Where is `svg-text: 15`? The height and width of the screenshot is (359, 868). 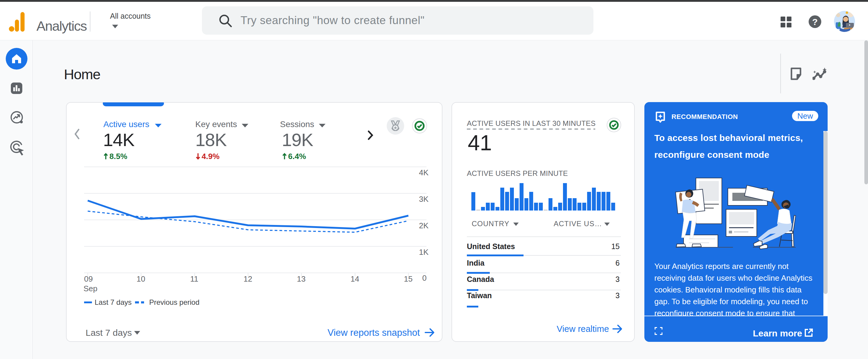 svg-text: 15 is located at coordinates (408, 279).